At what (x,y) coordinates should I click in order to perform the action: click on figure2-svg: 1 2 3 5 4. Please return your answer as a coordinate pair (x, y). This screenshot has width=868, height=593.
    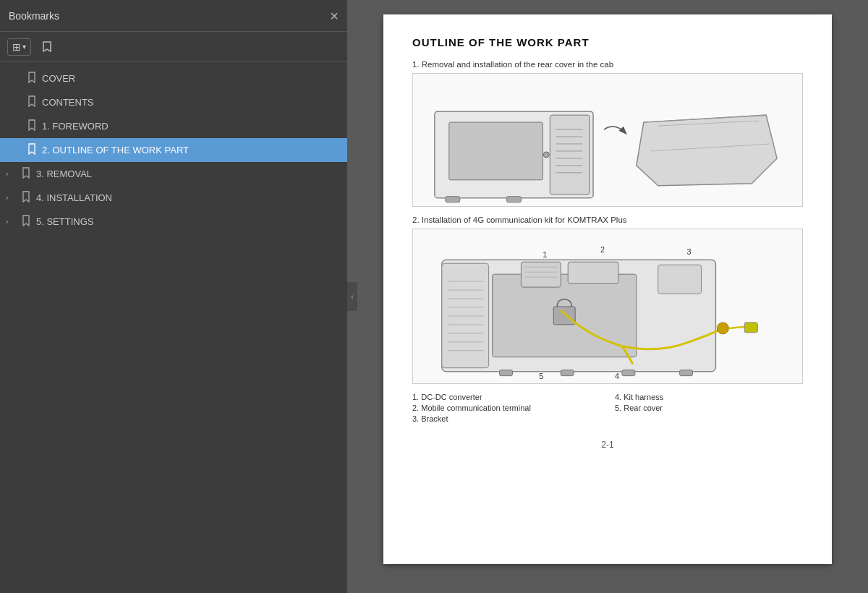
    Looking at the image, I should click on (608, 307).